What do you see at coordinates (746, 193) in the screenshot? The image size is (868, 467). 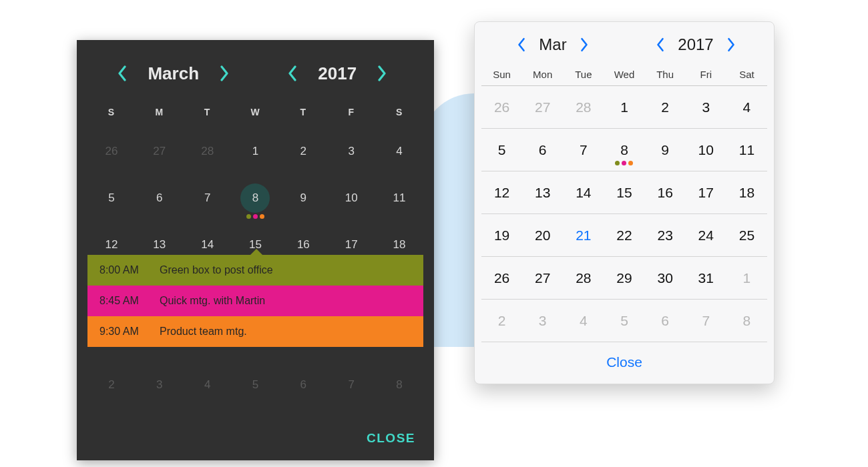 I see `day-cell: 18` at bounding box center [746, 193].